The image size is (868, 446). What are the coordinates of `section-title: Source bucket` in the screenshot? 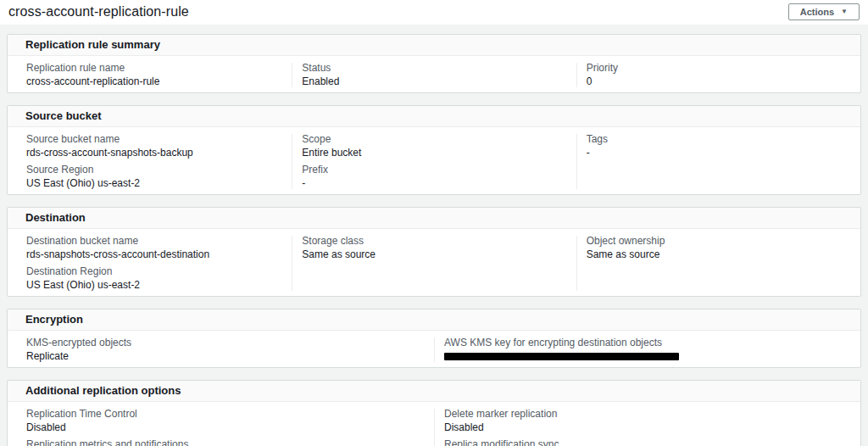 It's located at (434, 116).